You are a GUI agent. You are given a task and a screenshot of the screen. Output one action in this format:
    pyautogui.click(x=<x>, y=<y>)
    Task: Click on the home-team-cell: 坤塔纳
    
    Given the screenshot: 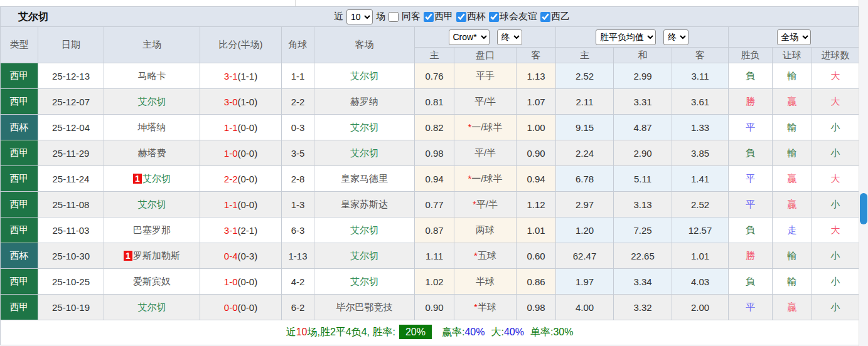 What is the action you would take?
    pyautogui.click(x=152, y=128)
    